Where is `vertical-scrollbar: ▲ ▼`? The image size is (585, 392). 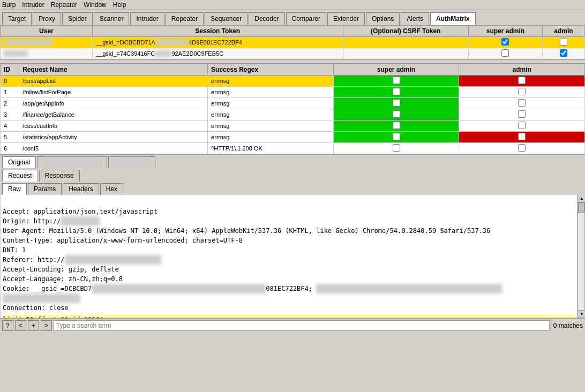
vertical-scrollbar: ▲ ▼ is located at coordinates (581, 257).